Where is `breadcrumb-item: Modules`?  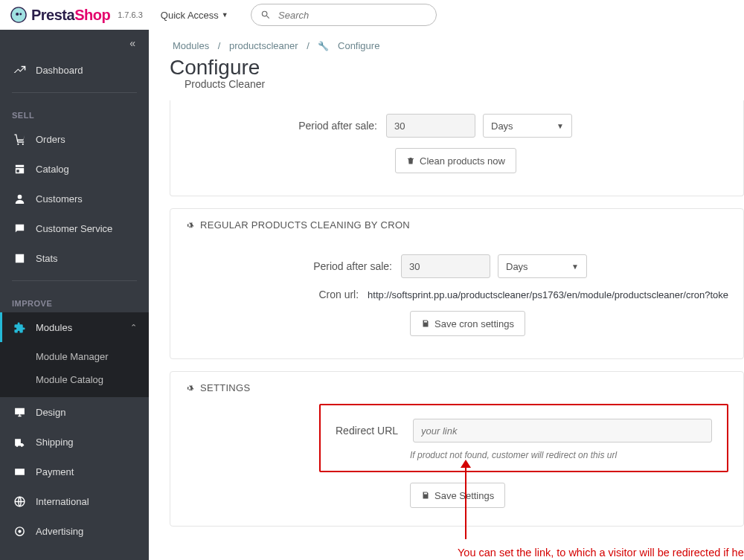 breadcrumb-item: Modules is located at coordinates (190, 46).